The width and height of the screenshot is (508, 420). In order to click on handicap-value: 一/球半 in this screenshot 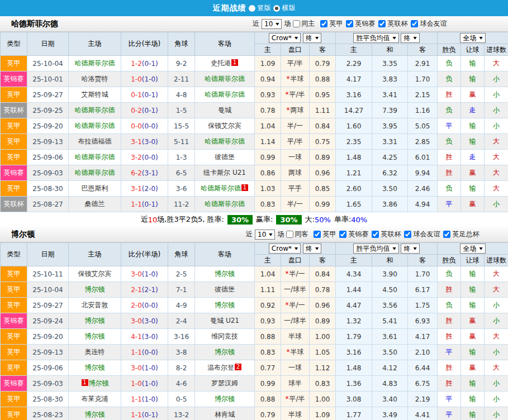, I will do `click(295, 321)`.